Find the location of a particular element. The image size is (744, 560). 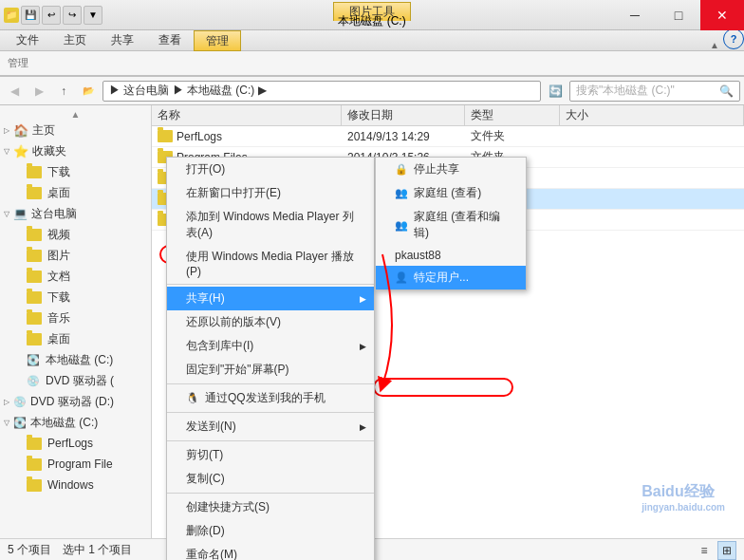

address-path: ▶ 这台电脑 ▶ 本地磁盘 (C:) ▶ is located at coordinates (322, 91).